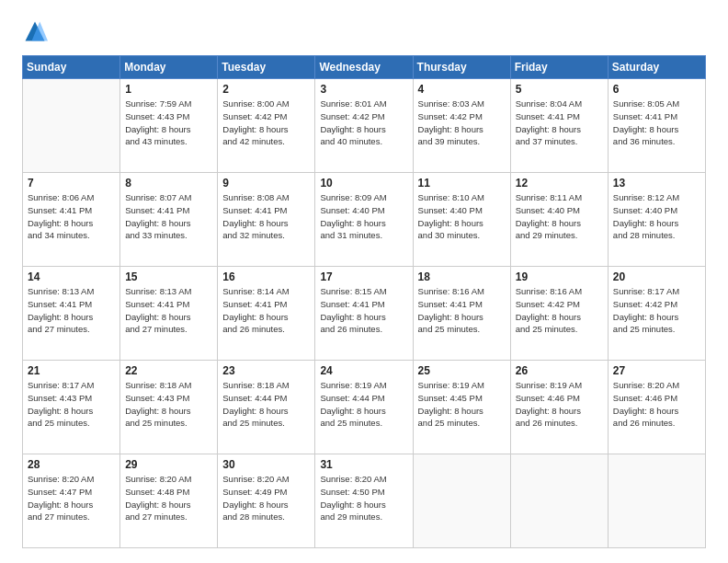  What do you see at coordinates (72, 501) in the screenshot?
I see `calendar-cell: 28Sunrise: 8:20 AMSunset: 4:47 PMDayligh…` at bounding box center [72, 501].